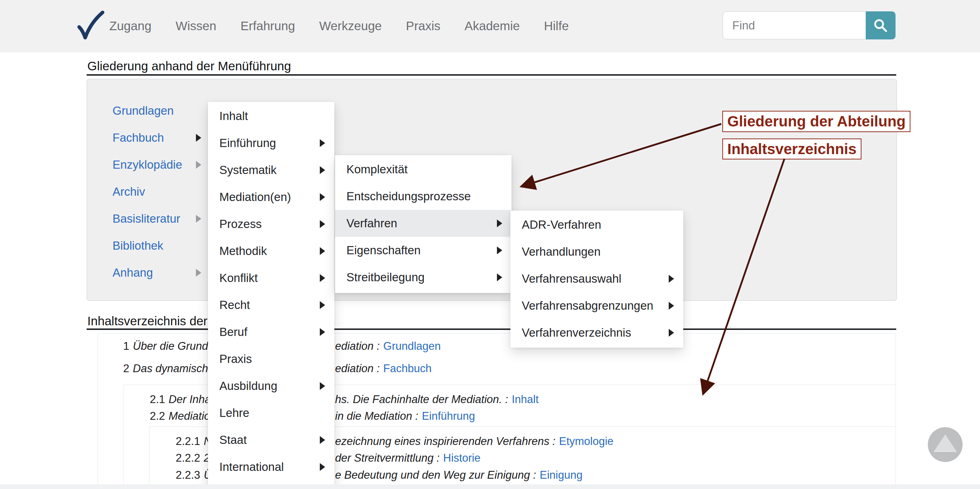 This screenshot has height=489, width=980. Describe the element at coordinates (158, 416) in the screenshot. I see `toc-number: 2.2` at that location.